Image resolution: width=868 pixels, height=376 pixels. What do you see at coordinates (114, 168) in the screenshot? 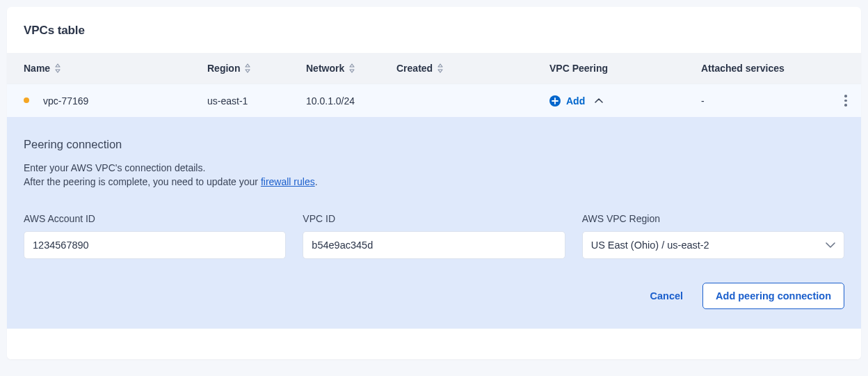
I see `panel-desc-line1: Enter your AWS VPC's connection details.` at bounding box center [114, 168].